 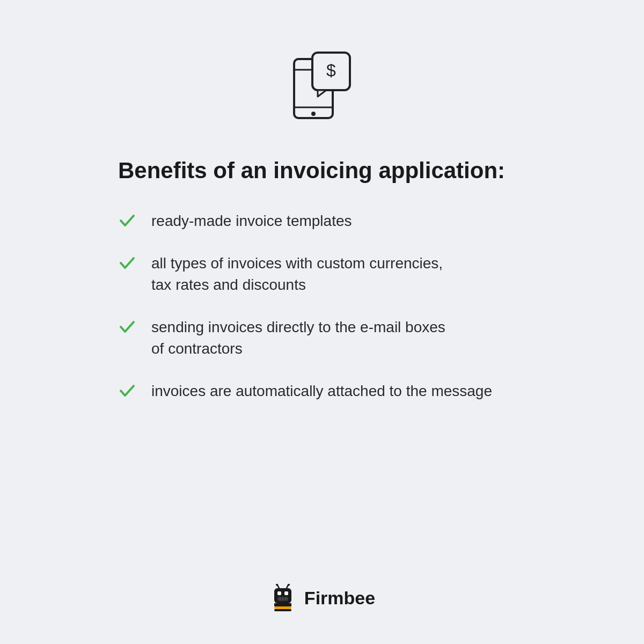 What do you see at coordinates (297, 275) in the screenshot?
I see `benefit-text-2: all types of invoices with custom curren…` at bounding box center [297, 275].